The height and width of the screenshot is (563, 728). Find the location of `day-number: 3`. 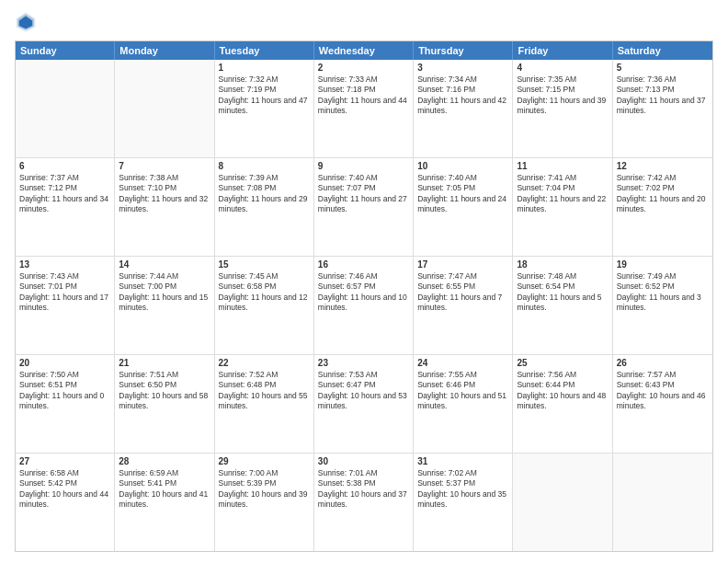

day-number: 3 is located at coordinates (463, 68).